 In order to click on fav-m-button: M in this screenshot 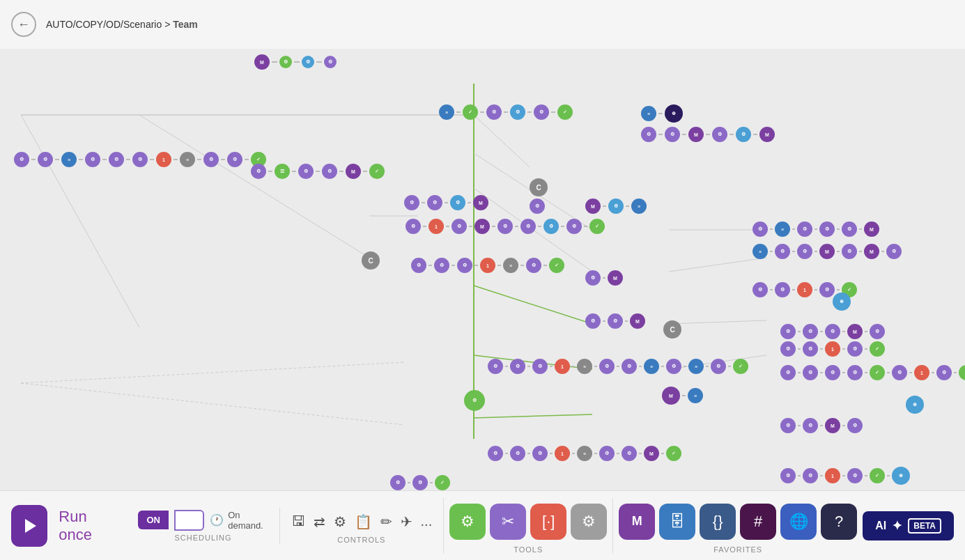, I will do `click(637, 522)`.